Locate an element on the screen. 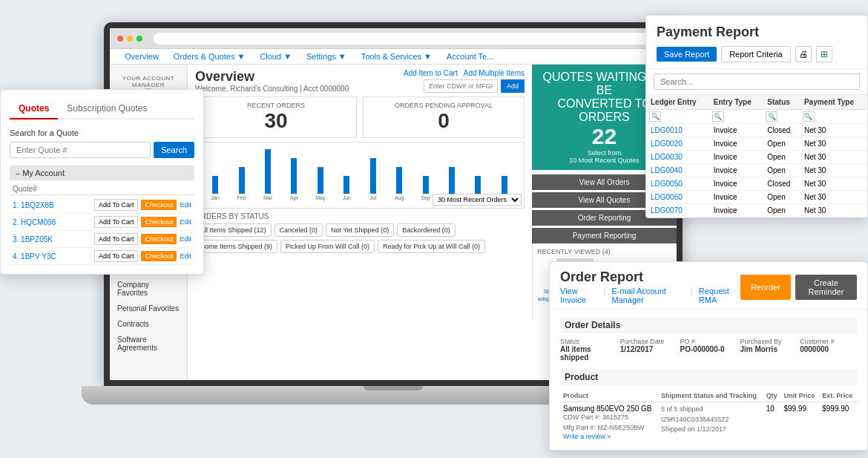 This screenshot has width=868, height=458. quote-row: 3. 1BPZ05K Add To Cart Checkout Edit is located at coordinates (102, 239).